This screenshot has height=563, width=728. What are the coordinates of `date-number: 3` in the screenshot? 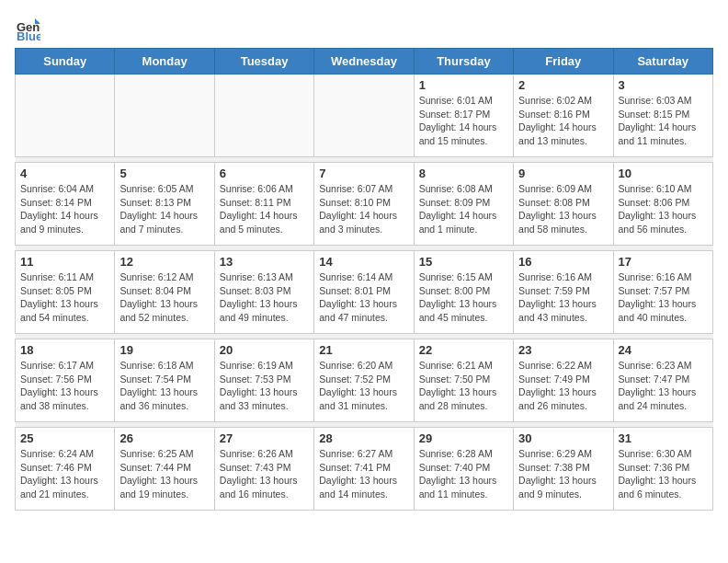 It's located at (664, 85).